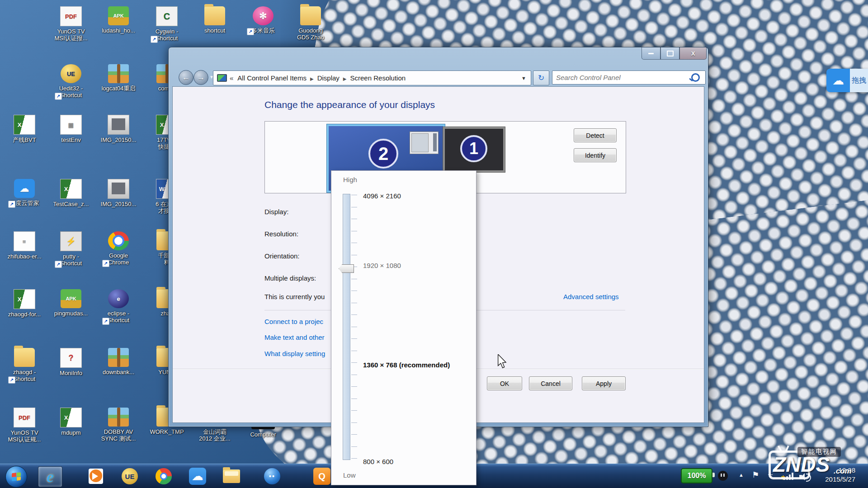 The image size is (868, 488). I want to click on taskbar-icon-ie: e, so click(50, 477).